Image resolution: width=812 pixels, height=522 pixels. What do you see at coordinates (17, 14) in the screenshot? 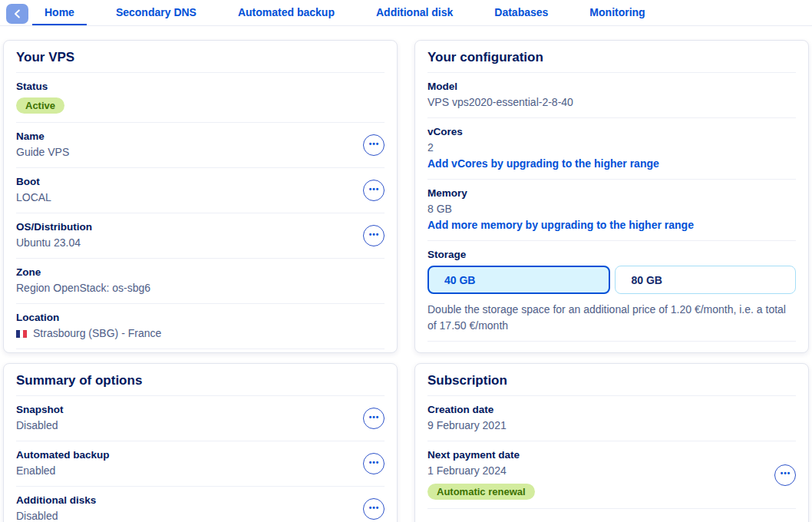
I see `chevron-left-icon` at bounding box center [17, 14].